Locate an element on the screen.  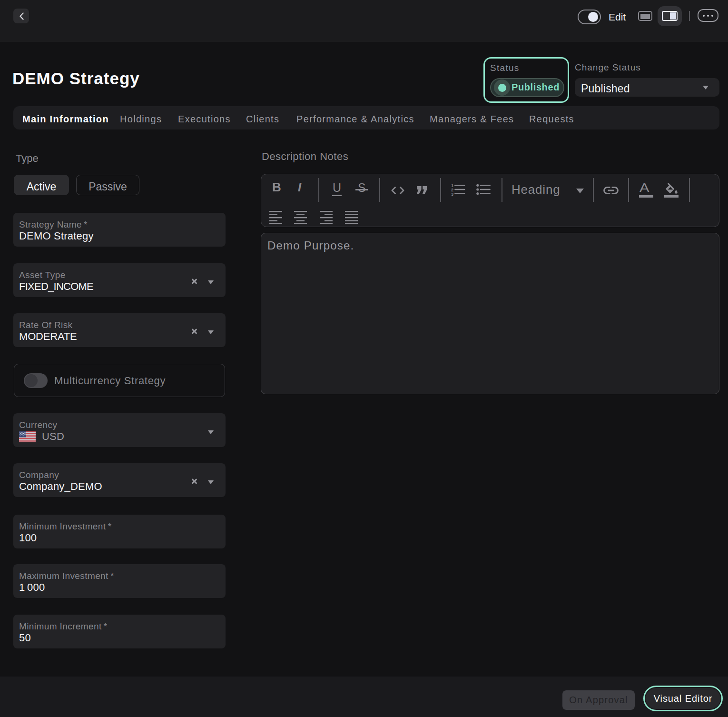
svg-text: 3 is located at coordinates (452, 194).